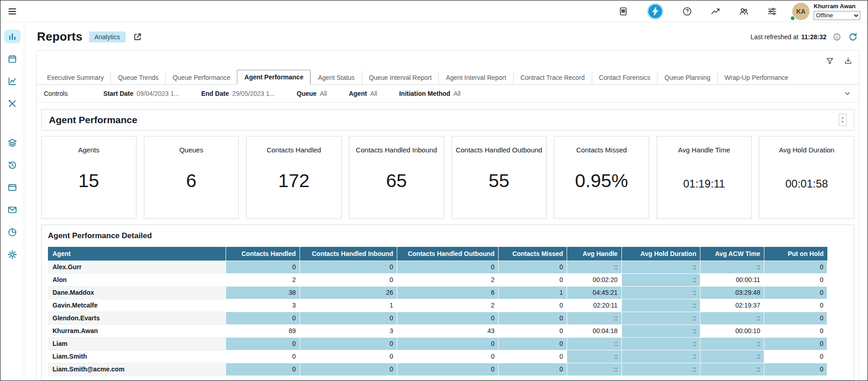  Describe the element at coordinates (348, 254) in the screenshot. I see `column-header: Contacts Handled Inbound` at that location.